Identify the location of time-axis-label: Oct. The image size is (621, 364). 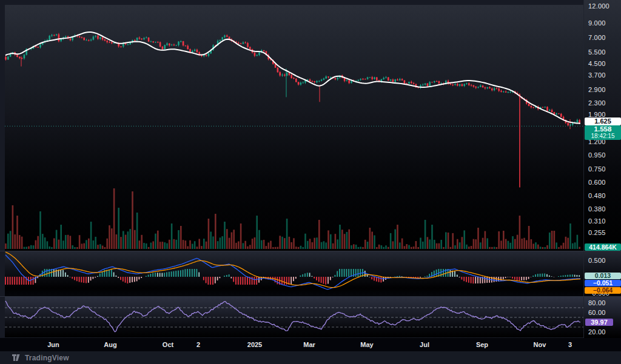
(168, 345).